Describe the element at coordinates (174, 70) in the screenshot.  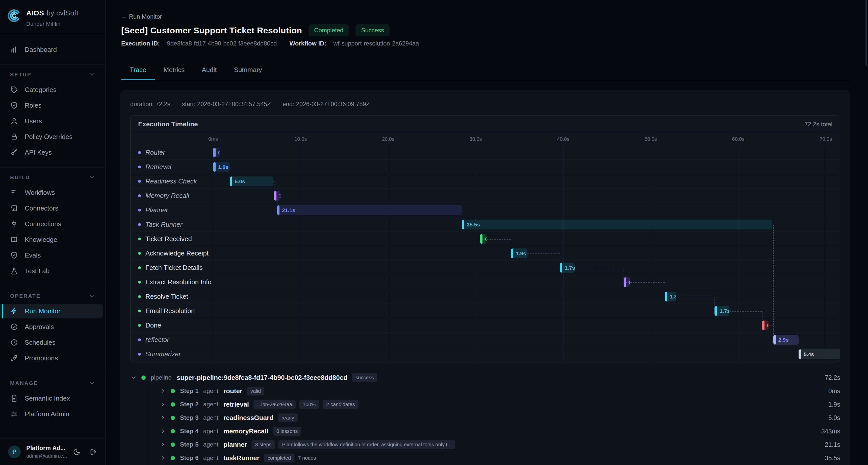
I see `tab-metrics: Metrics` at that location.